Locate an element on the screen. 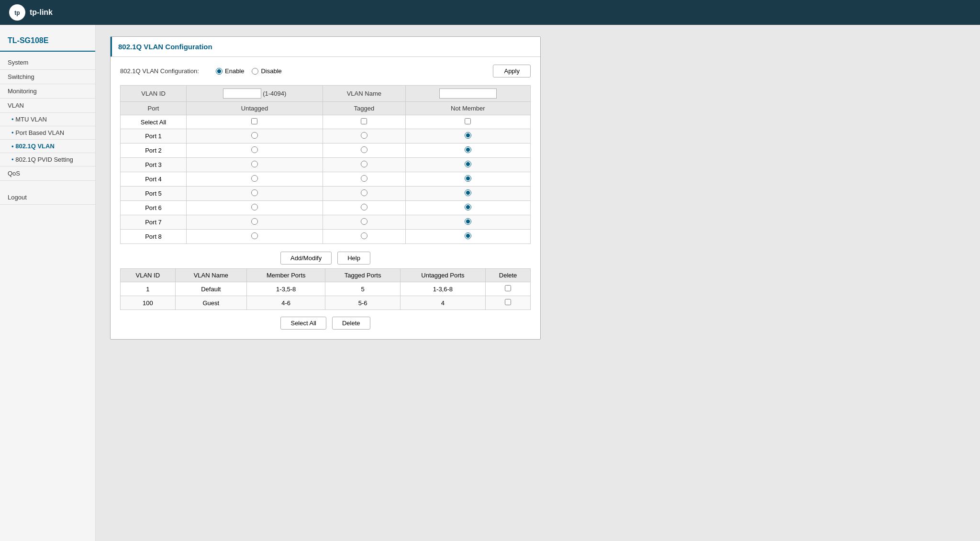  bottom-col-tagged-ports: Tagged Ports is located at coordinates (363, 276).